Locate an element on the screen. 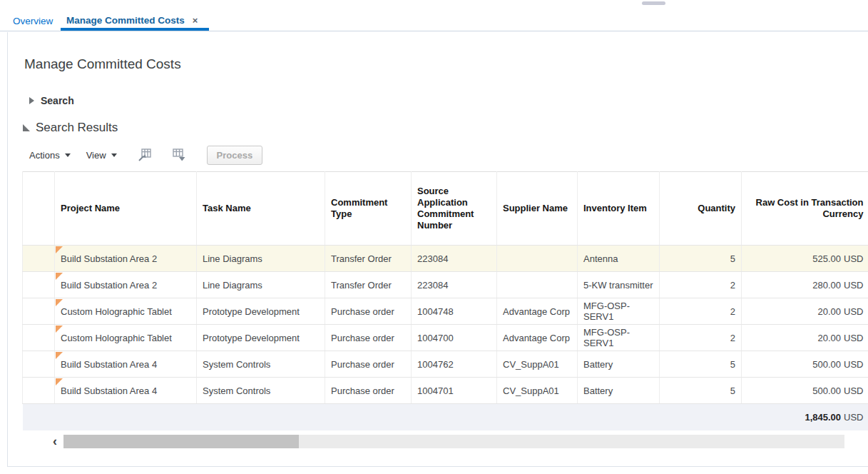 This screenshot has height=474, width=868. query-by-example-icon is located at coordinates (179, 155).